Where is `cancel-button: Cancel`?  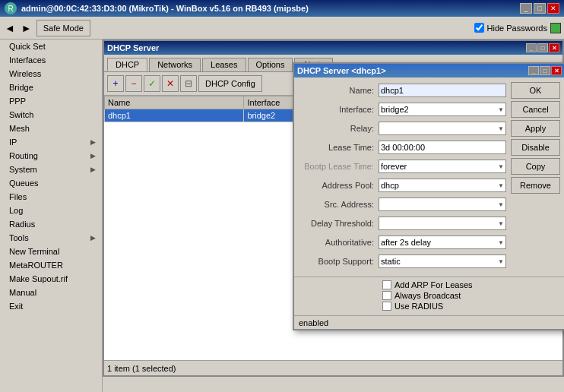
cancel-button: Cancel is located at coordinates (535, 109).